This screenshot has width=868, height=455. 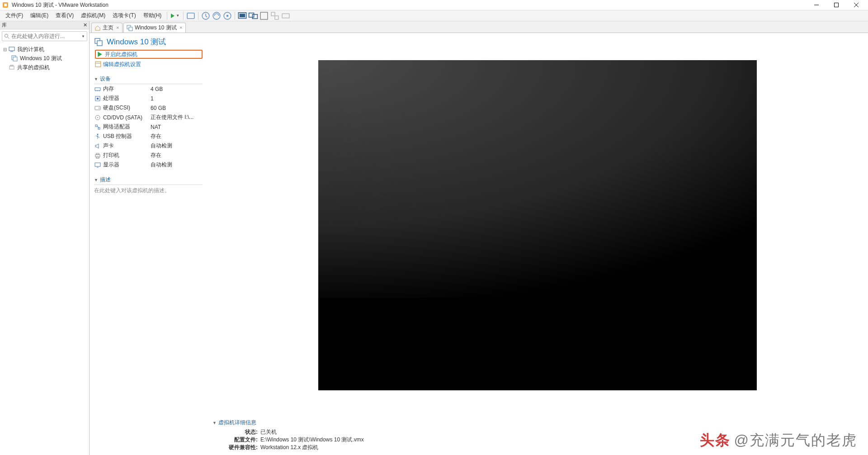 What do you see at coordinates (275, 16) in the screenshot?
I see `unity-button` at bounding box center [275, 16].